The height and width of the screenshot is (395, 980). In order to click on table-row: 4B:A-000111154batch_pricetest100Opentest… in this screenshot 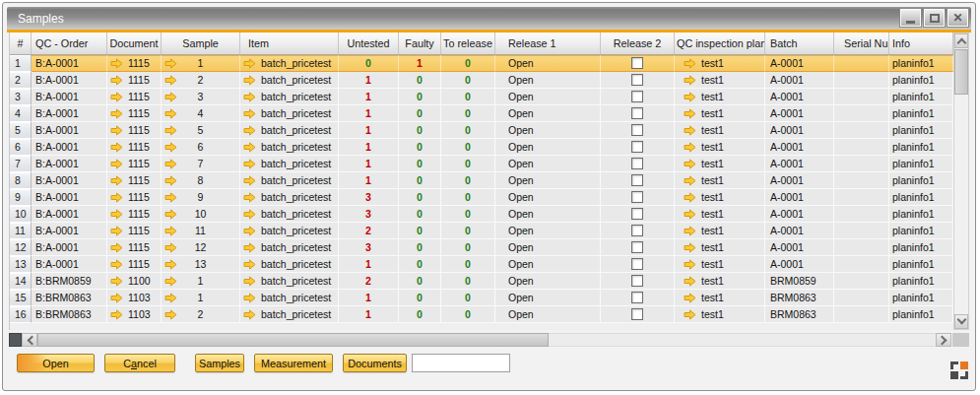, I will do `click(482, 114)`.